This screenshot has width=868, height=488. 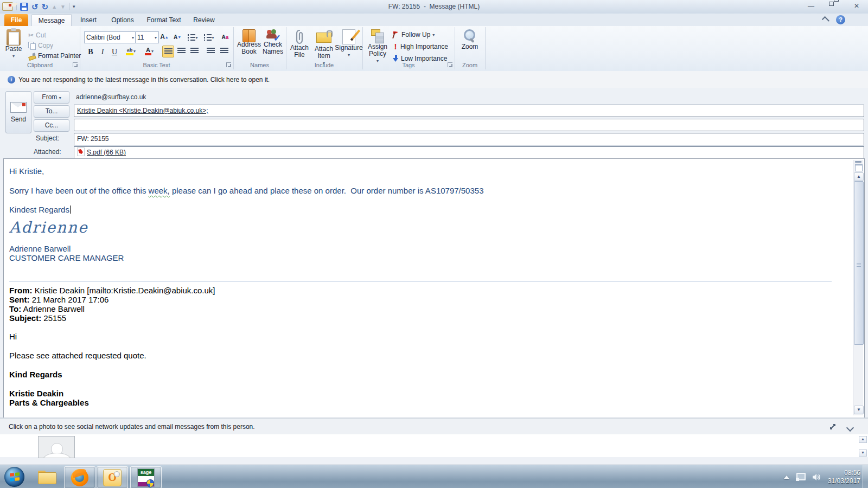 I want to click on grow-font-button: A▲, so click(x=164, y=37).